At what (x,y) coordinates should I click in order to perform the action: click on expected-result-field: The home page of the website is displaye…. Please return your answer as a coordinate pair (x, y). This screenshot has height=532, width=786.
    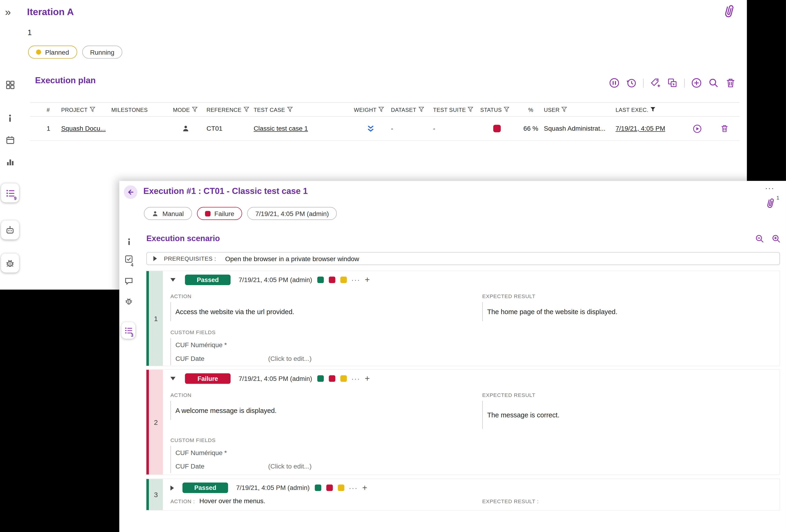
    Looking at the image, I should click on (629, 312).